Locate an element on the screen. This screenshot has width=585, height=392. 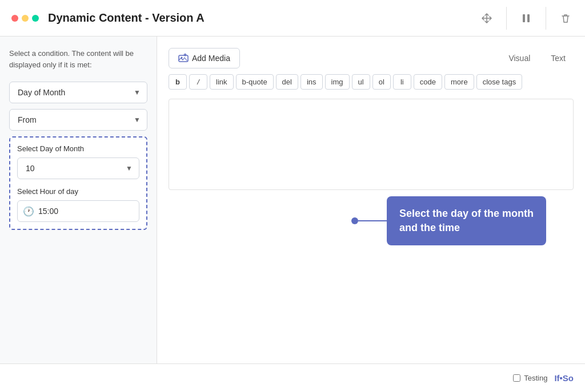
condition-range-dropdown: From To Exact is located at coordinates (78, 120).